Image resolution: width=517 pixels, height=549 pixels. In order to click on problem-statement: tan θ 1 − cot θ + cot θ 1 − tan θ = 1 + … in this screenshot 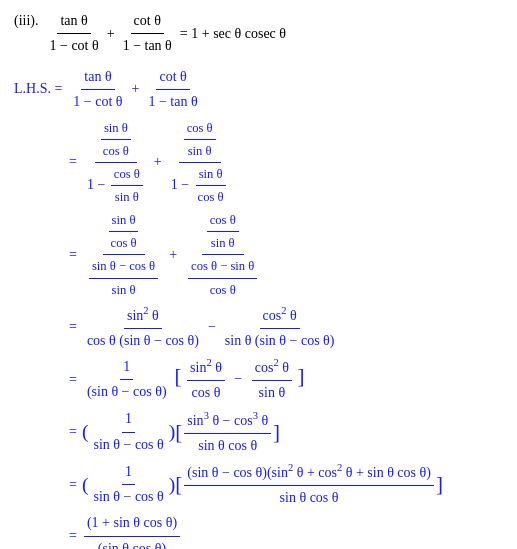, I will do `click(166, 34)`.